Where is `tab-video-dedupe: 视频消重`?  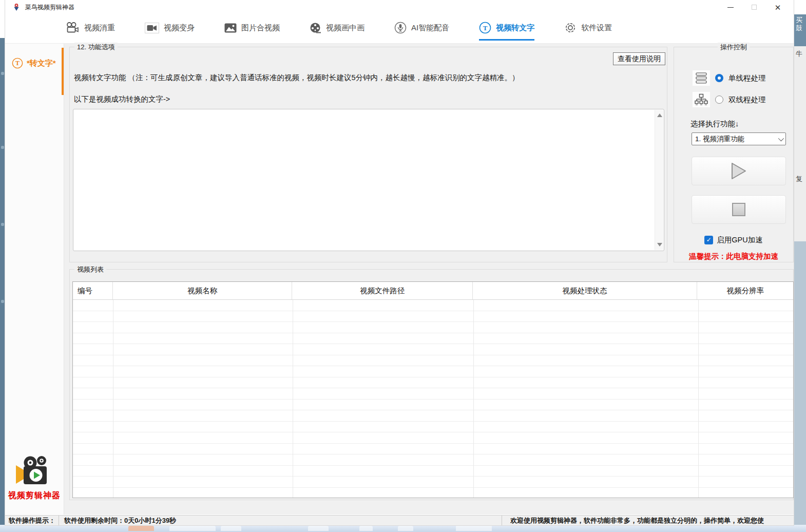
tab-video-dedupe: 视频消重 is located at coordinates (90, 29).